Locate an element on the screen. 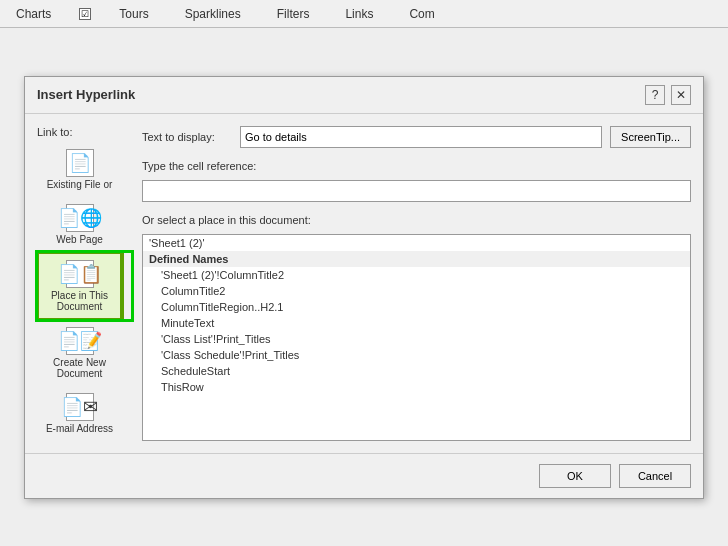 This screenshot has height=546, width=728. select-place-label: Or select a place in this document: is located at coordinates (416, 220).